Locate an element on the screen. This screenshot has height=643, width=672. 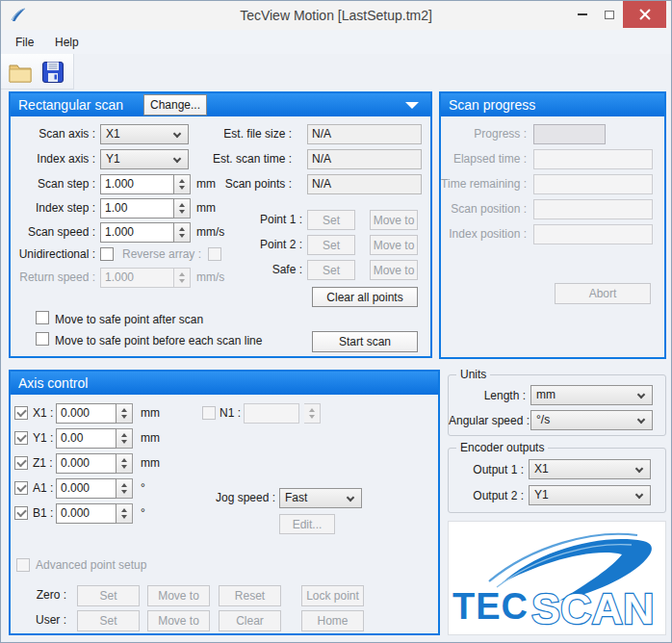
output2-select: Y1 is located at coordinates (589, 495).